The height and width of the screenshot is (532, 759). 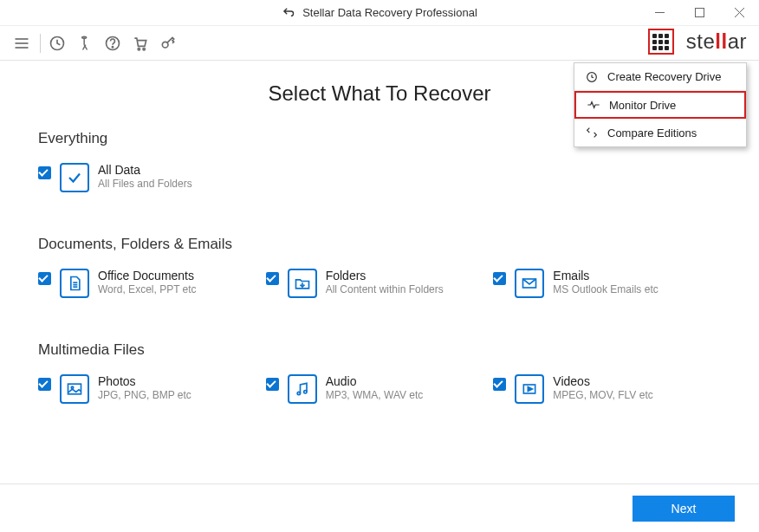 What do you see at coordinates (75, 283) in the screenshot?
I see `document-icon` at bounding box center [75, 283].